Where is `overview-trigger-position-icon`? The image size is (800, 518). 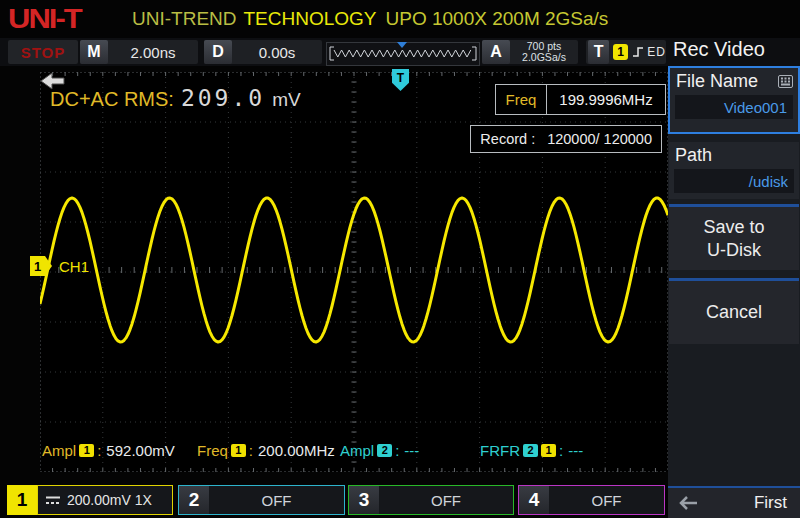 overview-trigger-position-icon is located at coordinates (402, 45).